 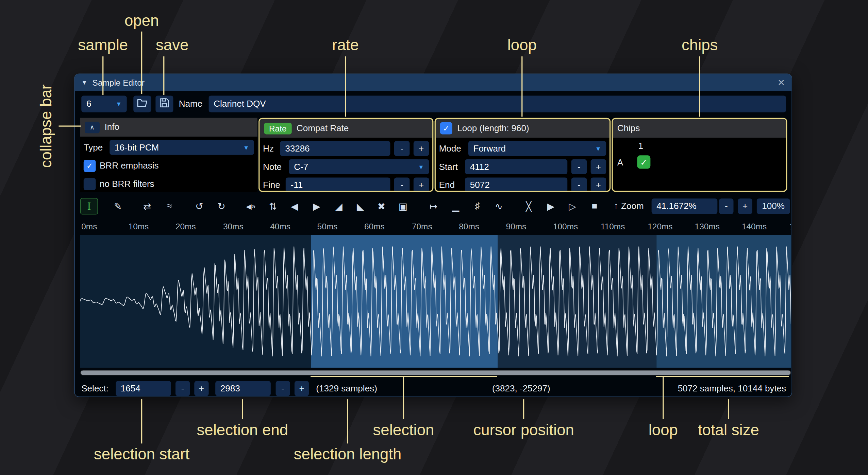 What do you see at coordinates (164, 104) in the screenshot?
I see `save-button` at bounding box center [164, 104].